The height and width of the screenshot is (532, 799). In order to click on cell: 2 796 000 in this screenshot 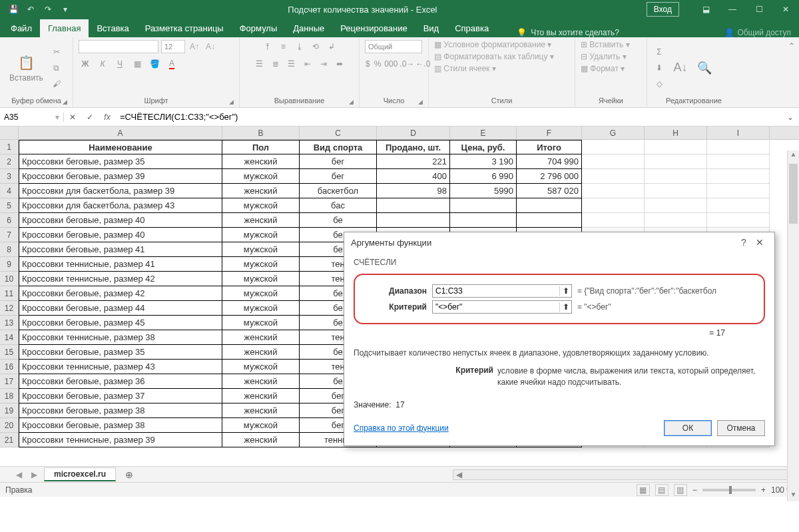, I will do `click(549, 176)`.